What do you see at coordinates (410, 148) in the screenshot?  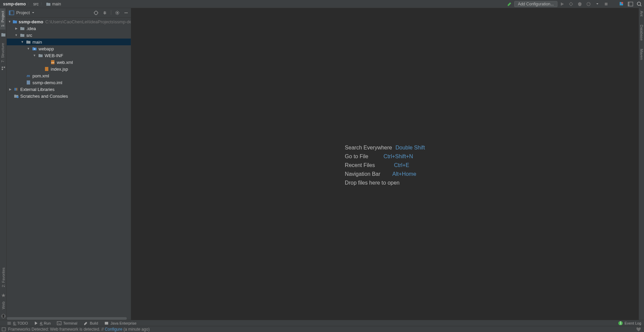 I see `tip-shortcut: Double Shift` at bounding box center [410, 148].